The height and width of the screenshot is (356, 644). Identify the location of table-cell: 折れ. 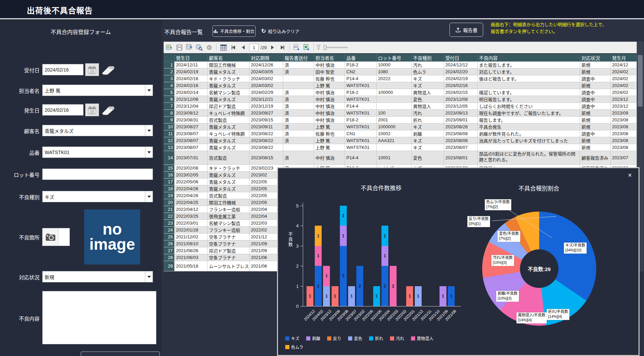
(428, 120).